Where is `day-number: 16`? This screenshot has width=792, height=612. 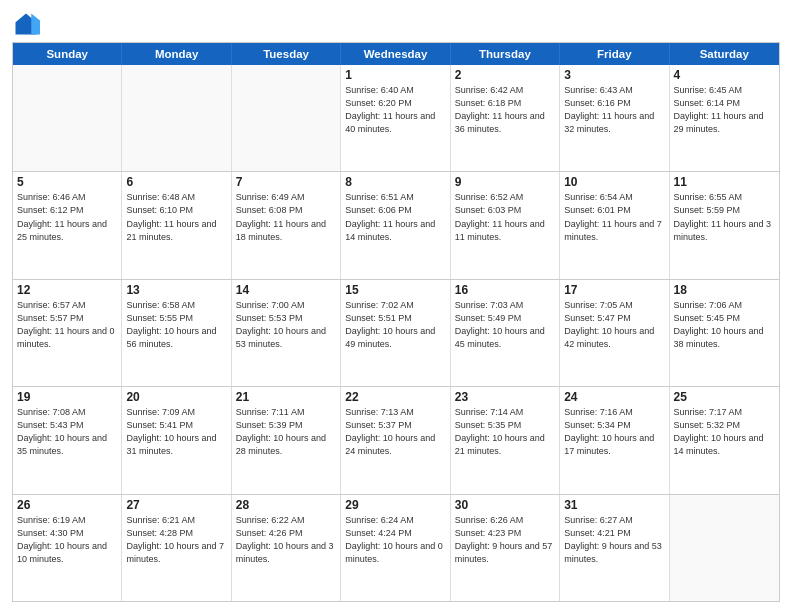 day-number: 16 is located at coordinates (505, 290).